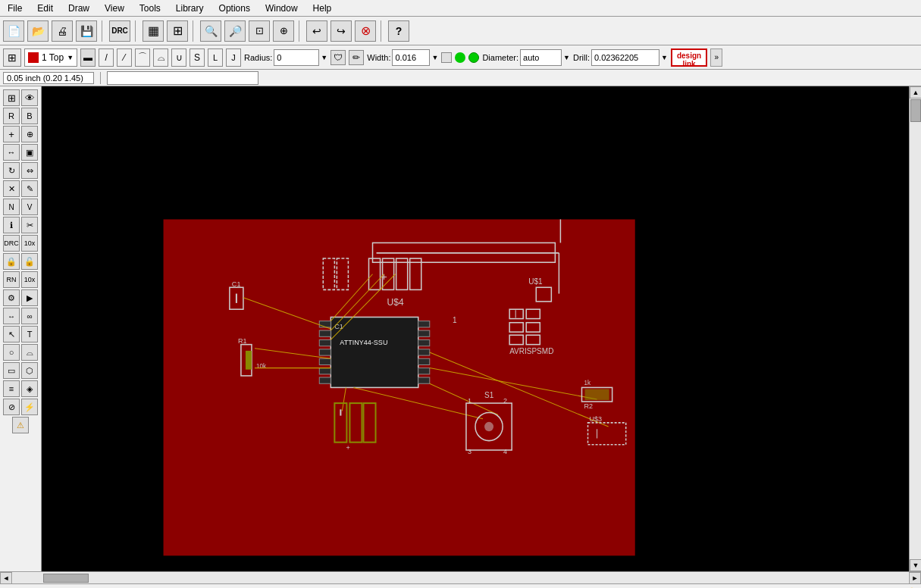  I want to click on s-curve-btn: S, so click(197, 58).